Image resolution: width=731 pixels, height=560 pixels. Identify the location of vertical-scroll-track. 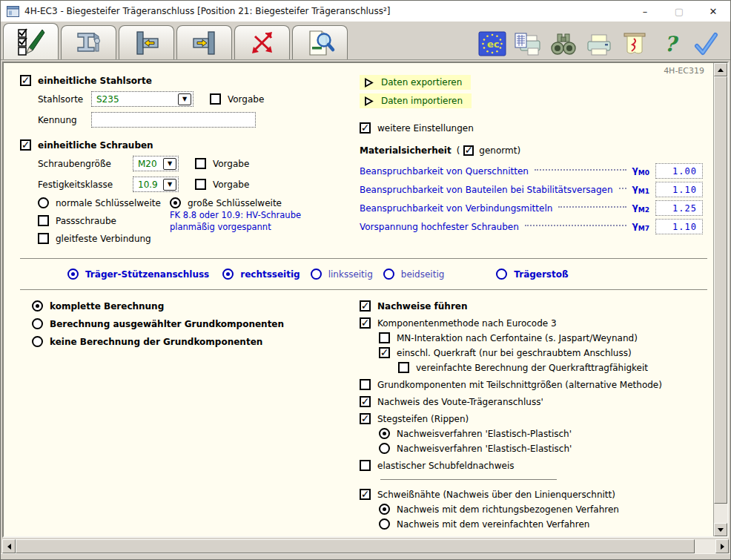
(721, 300).